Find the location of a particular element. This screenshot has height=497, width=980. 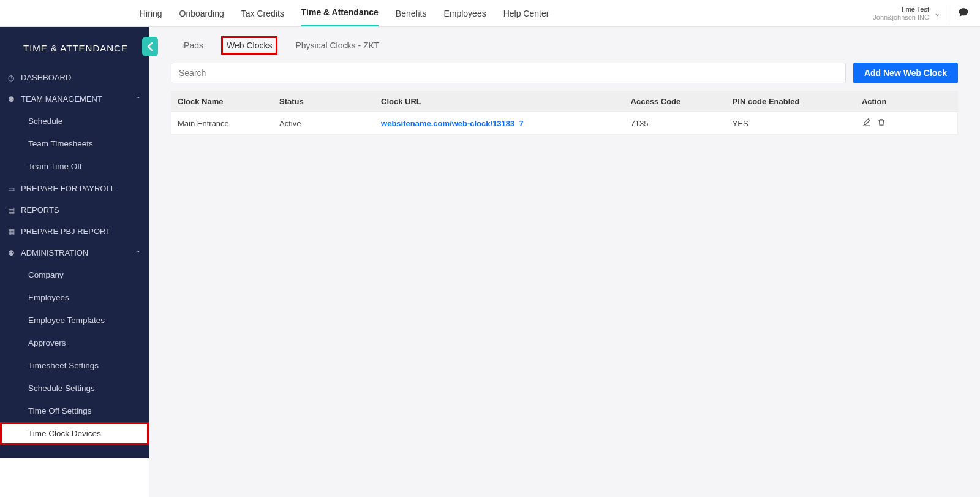

sidebar-employees: Employees is located at coordinates (75, 298).